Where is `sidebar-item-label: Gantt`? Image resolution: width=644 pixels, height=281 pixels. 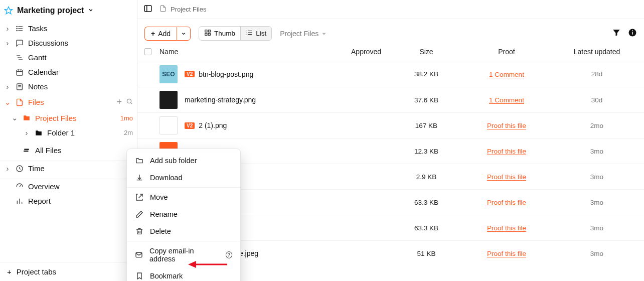
sidebar-item-label: Gantt is located at coordinates (37, 57).